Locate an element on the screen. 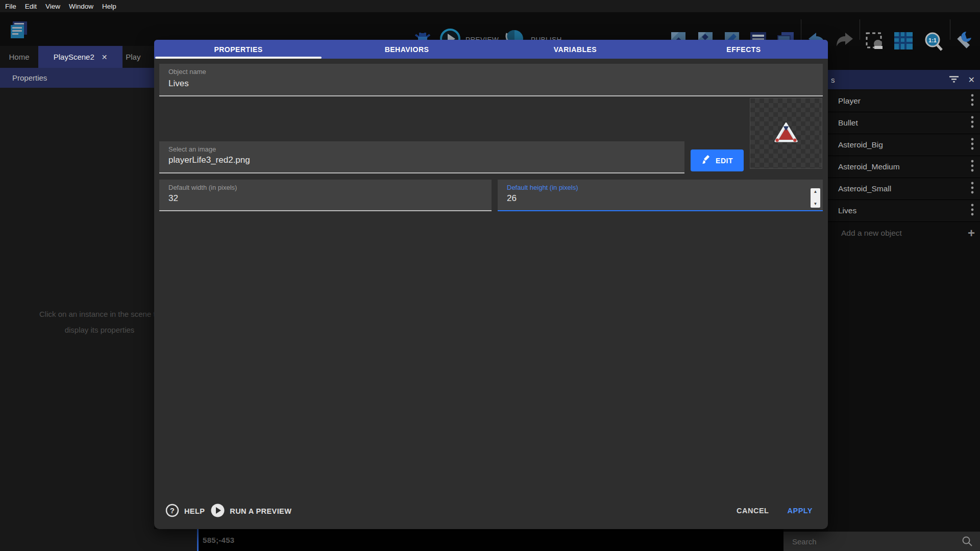  properties-panel-title: Properties is located at coordinates (30, 78).